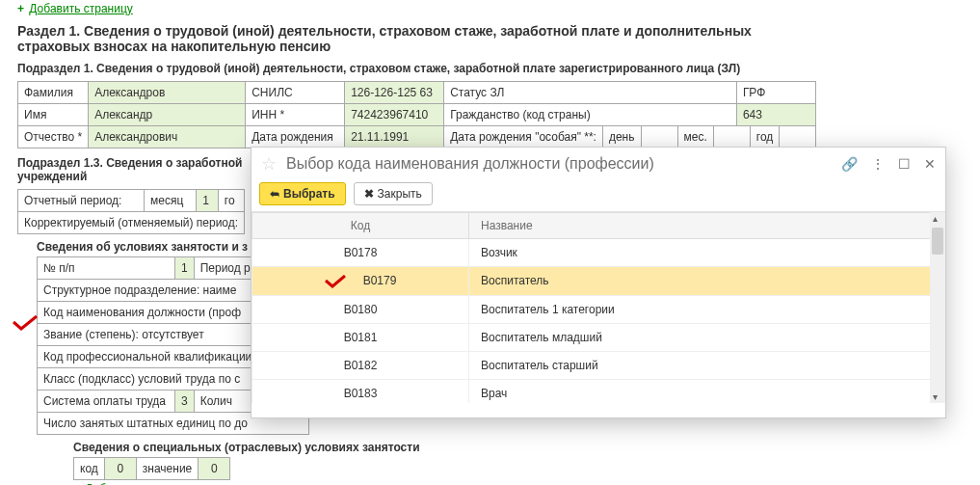  I want to click on scrollbar-thumb, so click(938, 241).